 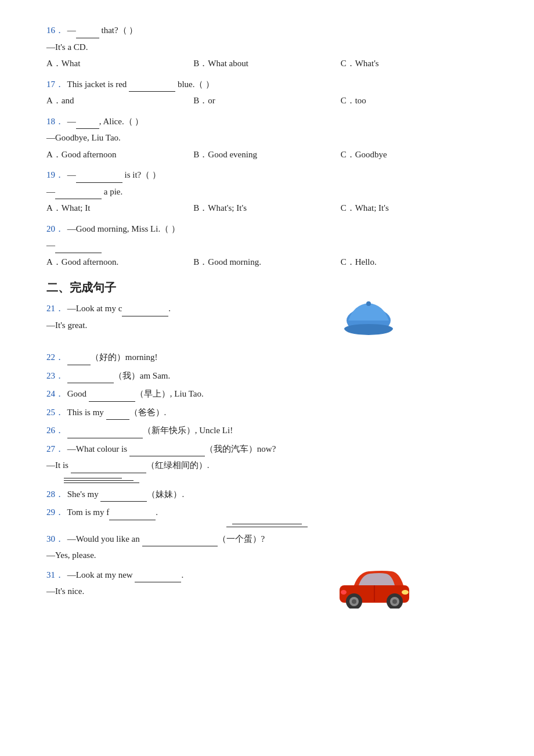 What do you see at coordinates (120, 262) in the screenshot?
I see `q20-option-a: A．Good afternoon.` at bounding box center [120, 262].